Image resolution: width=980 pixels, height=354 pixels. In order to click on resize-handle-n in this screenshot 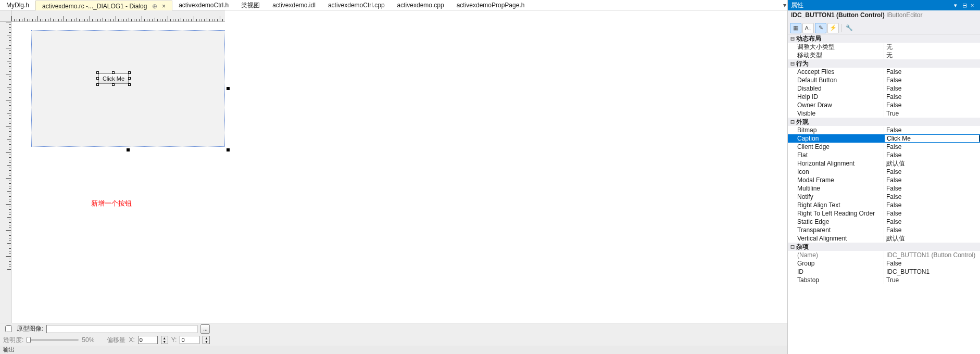, I will do `click(114, 73)`.